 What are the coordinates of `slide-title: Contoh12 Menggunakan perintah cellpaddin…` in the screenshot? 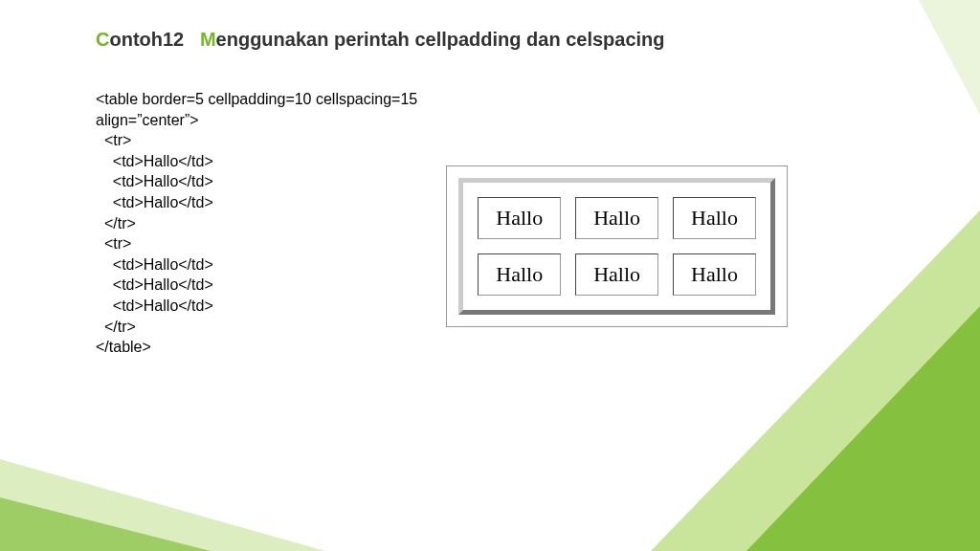 It's located at (490, 40).